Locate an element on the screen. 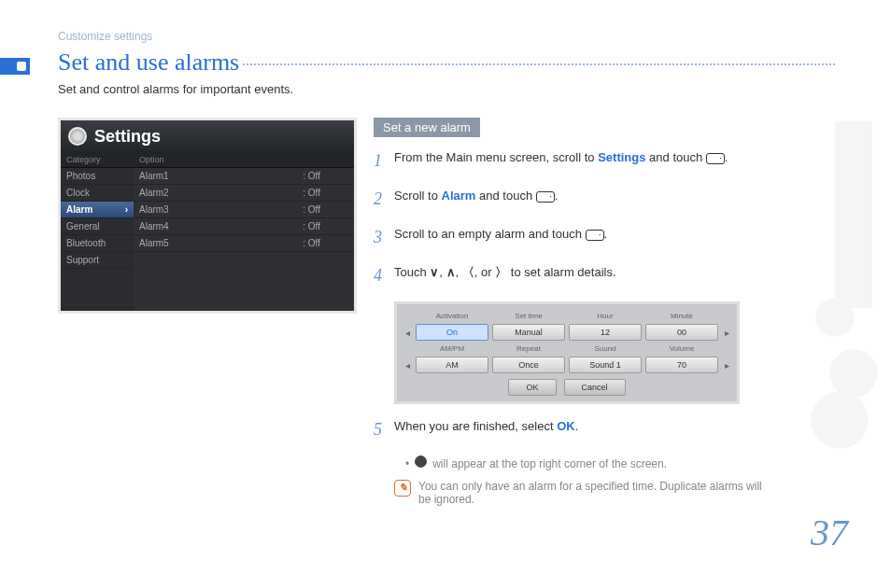 The width and height of the screenshot is (891, 588). page-title: Set and use alarms is located at coordinates (148, 63).